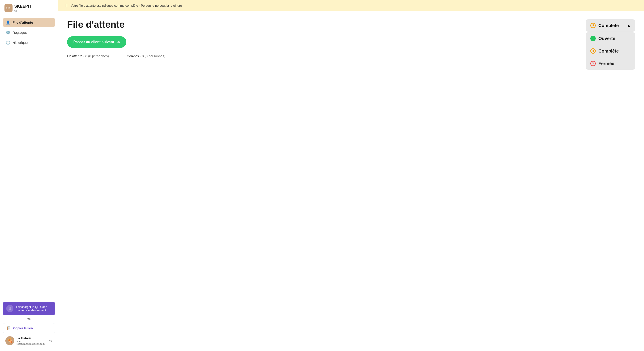  What do you see at coordinates (29, 8) in the screenshot?
I see `logo-area: SK SKEEPIT v2` at bounding box center [29, 8].